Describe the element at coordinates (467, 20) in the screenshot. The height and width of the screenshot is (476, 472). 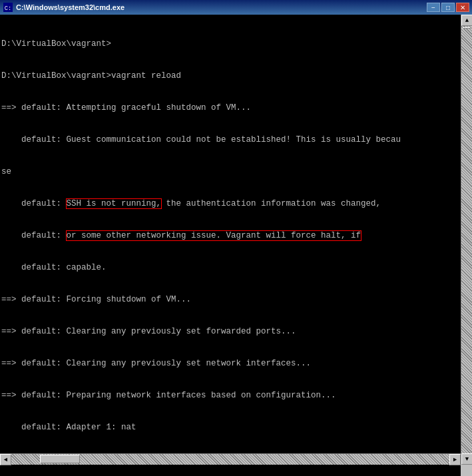
I see `scroll-up-button: ▲` at that location.